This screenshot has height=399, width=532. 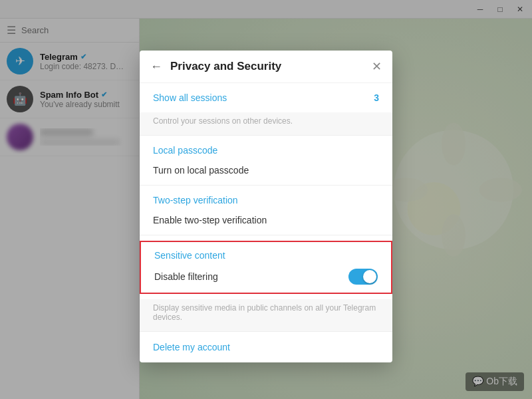 What do you see at coordinates (266, 172) in the screenshot?
I see `local-passcode-item: Turn on local passcode` at bounding box center [266, 172].